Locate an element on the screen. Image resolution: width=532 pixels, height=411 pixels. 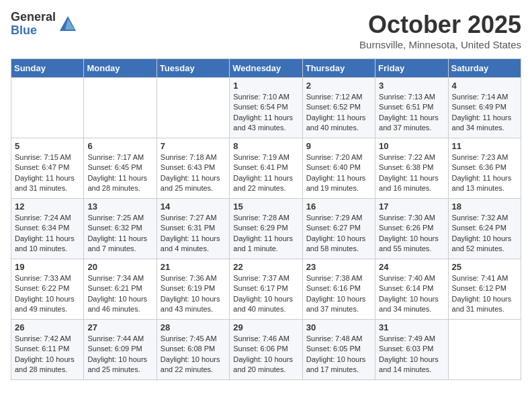
day-info: Sunrise: 7:15 AM Sunset: 6:47 PM Dayligh… is located at coordinates (47, 173).